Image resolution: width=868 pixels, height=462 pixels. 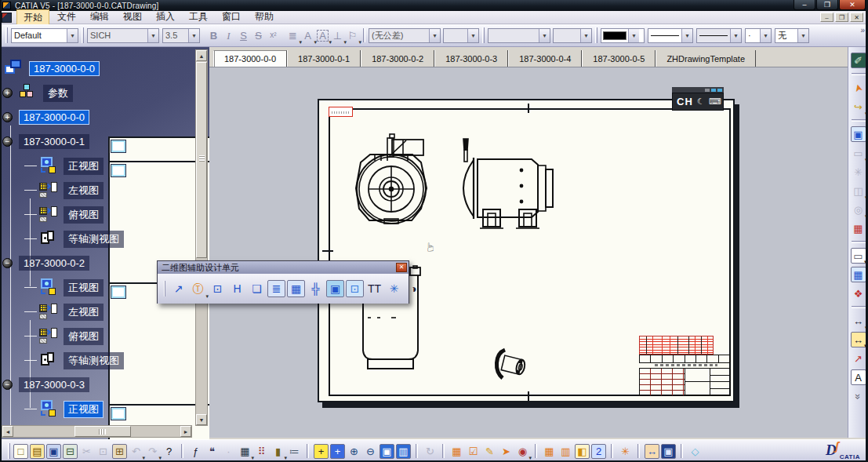 What do you see at coordinates (257, 289) in the screenshot?
I see `instantiate-component-icon: ❏` at bounding box center [257, 289].